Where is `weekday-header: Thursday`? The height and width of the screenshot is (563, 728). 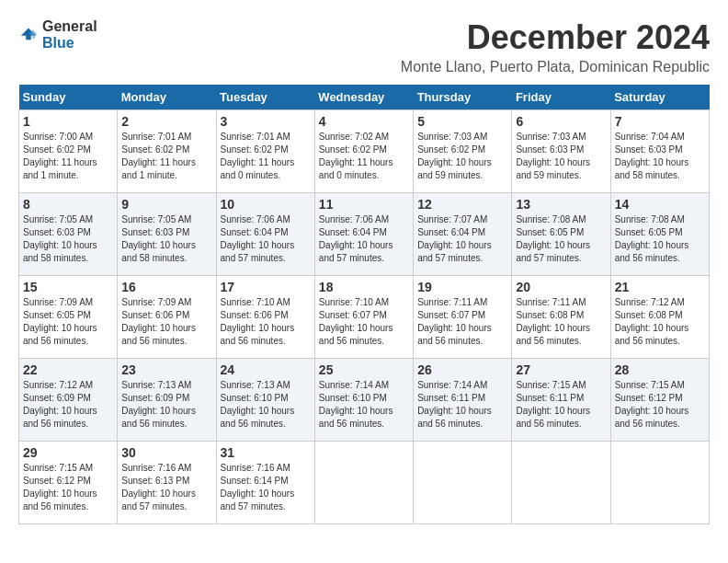 weekday-header: Thursday is located at coordinates (463, 98).